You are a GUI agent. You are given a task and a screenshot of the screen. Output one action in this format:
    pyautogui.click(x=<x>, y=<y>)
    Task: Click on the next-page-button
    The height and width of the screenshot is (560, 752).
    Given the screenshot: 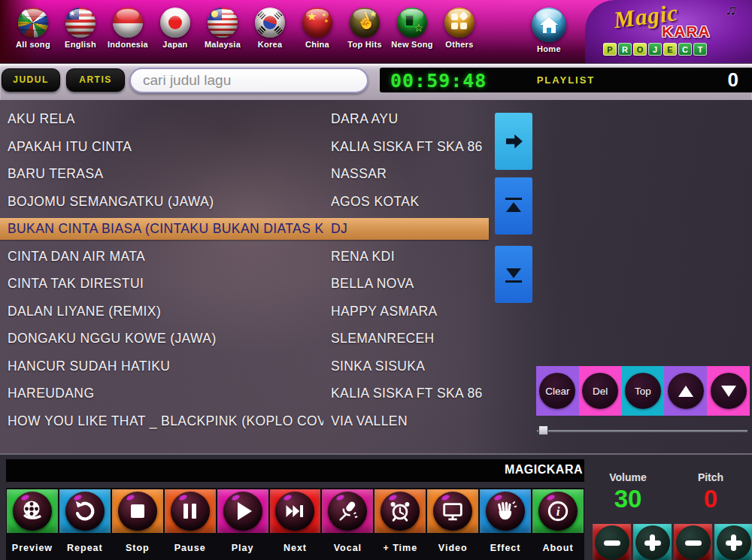 What is the action you would take?
    pyautogui.click(x=514, y=141)
    